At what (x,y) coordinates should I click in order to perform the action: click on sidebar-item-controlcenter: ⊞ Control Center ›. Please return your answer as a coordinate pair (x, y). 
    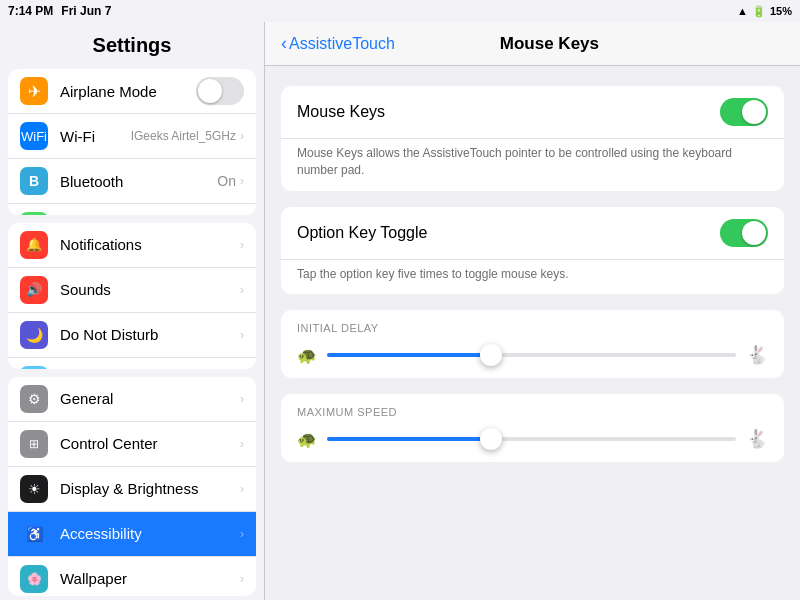
    Looking at the image, I should click on (132, 444).